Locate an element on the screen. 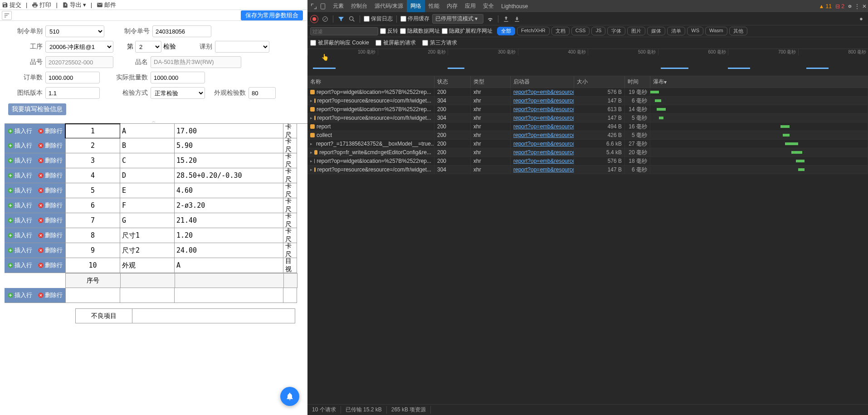 The height and width of the screenshot is (415, 868). print-button: 打印 is located at coordinates (42, 5).